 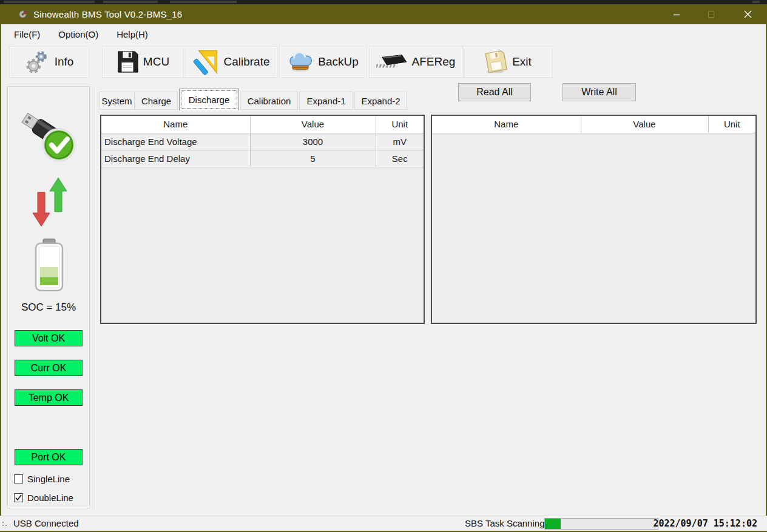 I want to click on task-progress-bar, so click(x=601, y=524).